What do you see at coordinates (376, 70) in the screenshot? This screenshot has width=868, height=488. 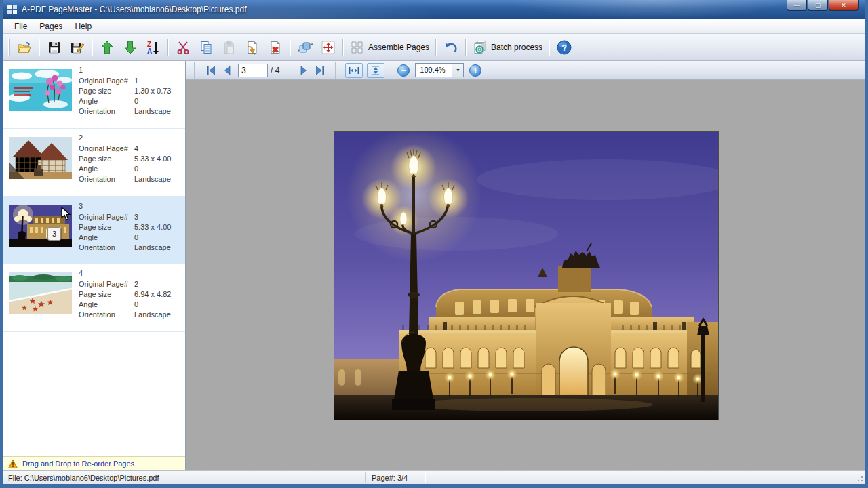 I see `fit-height-icon` at bounding box center [376, 70].